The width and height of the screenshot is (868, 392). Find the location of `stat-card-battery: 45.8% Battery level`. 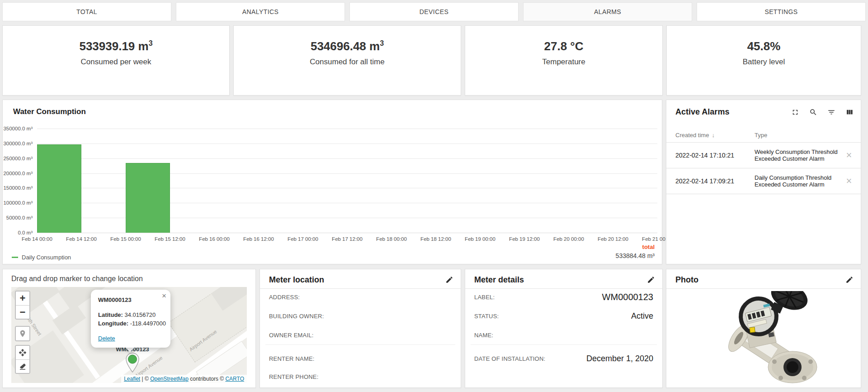

stat-card-battery: 45.8% Battery level is located at coordinates (764, 61).